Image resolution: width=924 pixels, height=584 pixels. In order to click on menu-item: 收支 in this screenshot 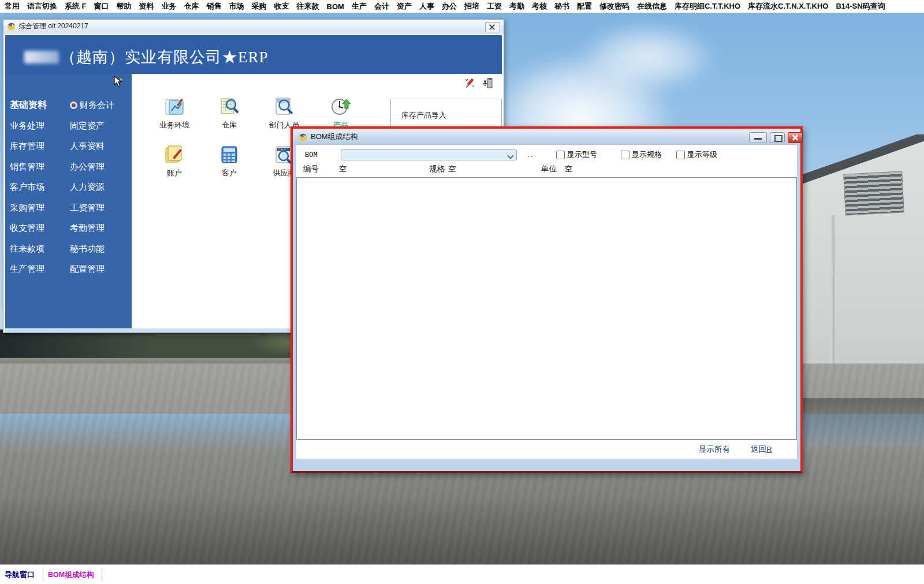, I will do `click(282, 6)`.